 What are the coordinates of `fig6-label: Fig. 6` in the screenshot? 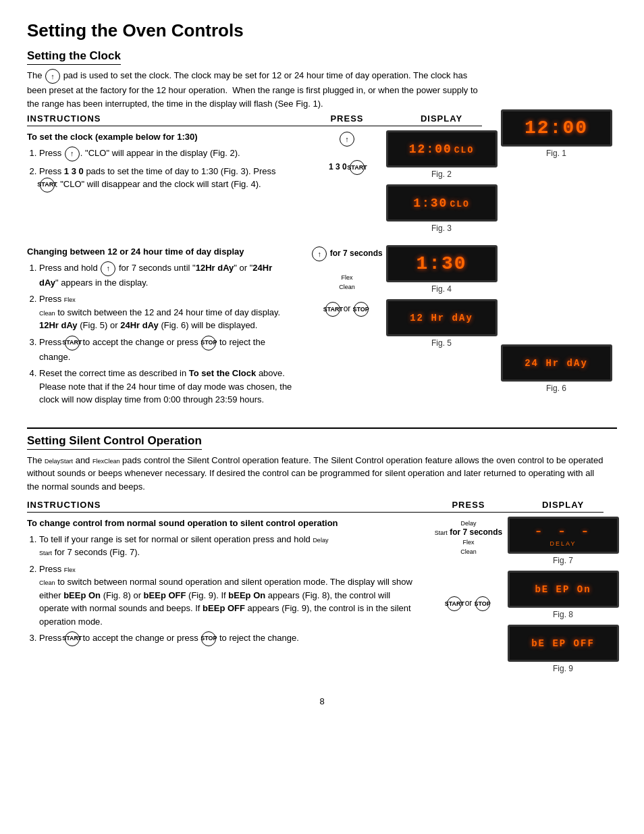 It's located at (556, 388).